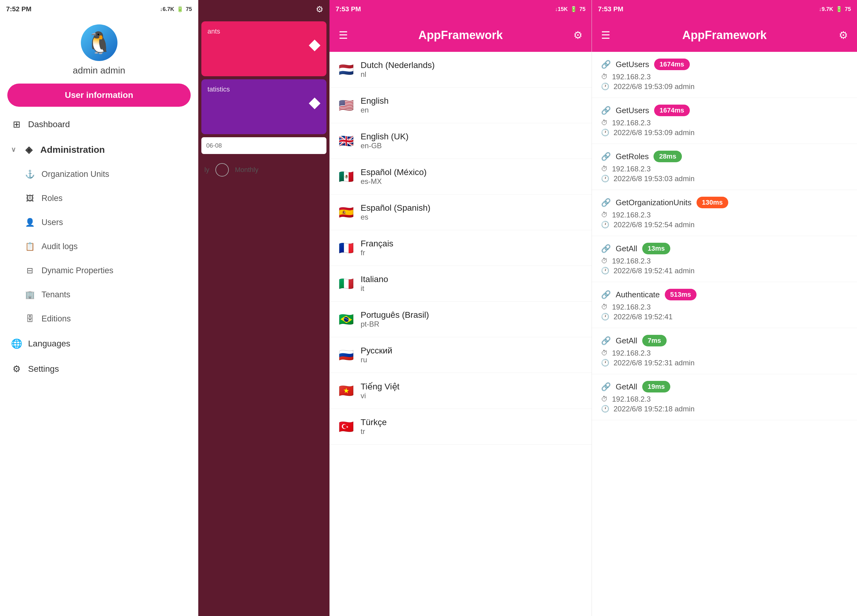 Image resolution: width=857 pixels, height=616 pixels. What do you see at coordinates (347, 391) in the screenshot?
I see `lang-flag: 🇻🇳` at bounding box center [347, 391].